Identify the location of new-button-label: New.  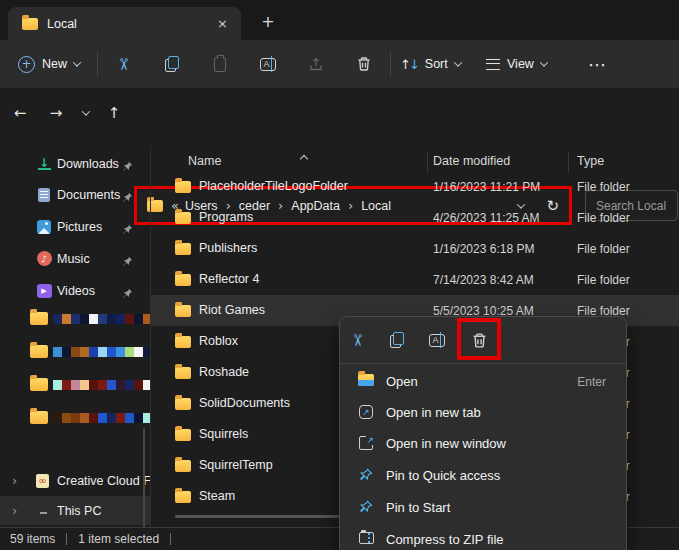
(54, 64).